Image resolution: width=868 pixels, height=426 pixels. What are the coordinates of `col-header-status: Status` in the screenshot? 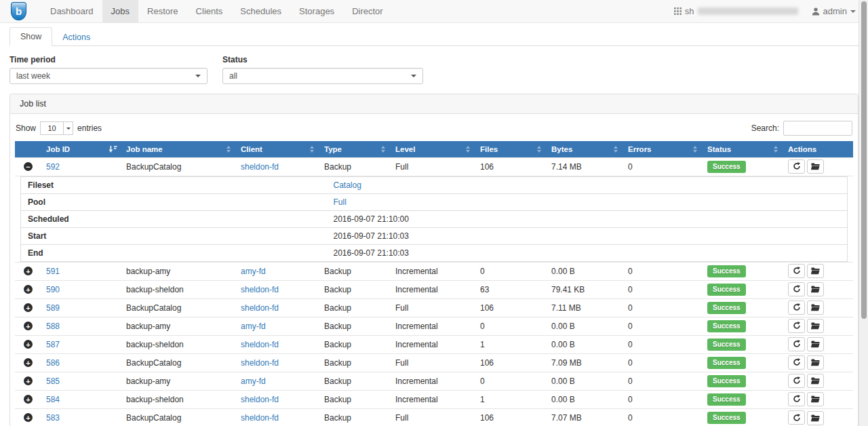 It's located at (742, 149).